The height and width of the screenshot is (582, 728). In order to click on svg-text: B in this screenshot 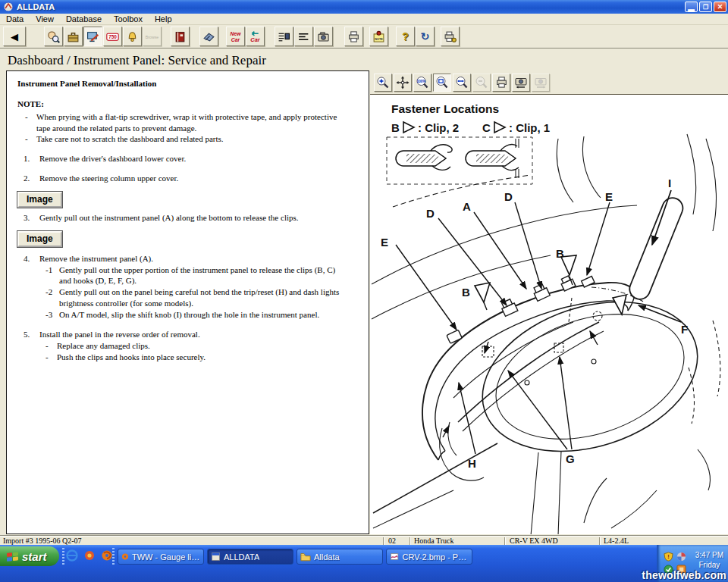, I will do `click(396, 127)`.